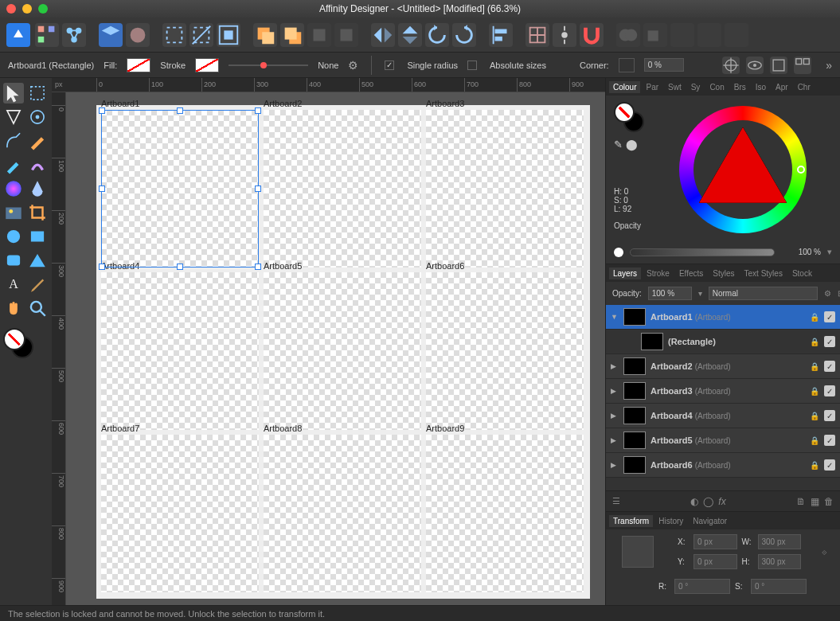 The image size is (840, 621). What do you see at coordinates (763, 293) in the screenshot?
I see `blend-mode-select` at bounding box center [763, 293].